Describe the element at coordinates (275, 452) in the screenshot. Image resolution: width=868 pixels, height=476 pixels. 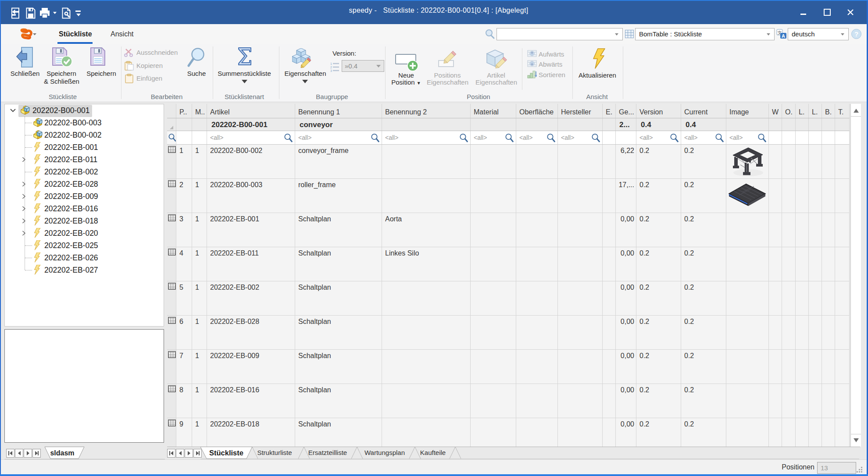
I see `svg-text: Strukturliste` at that location.